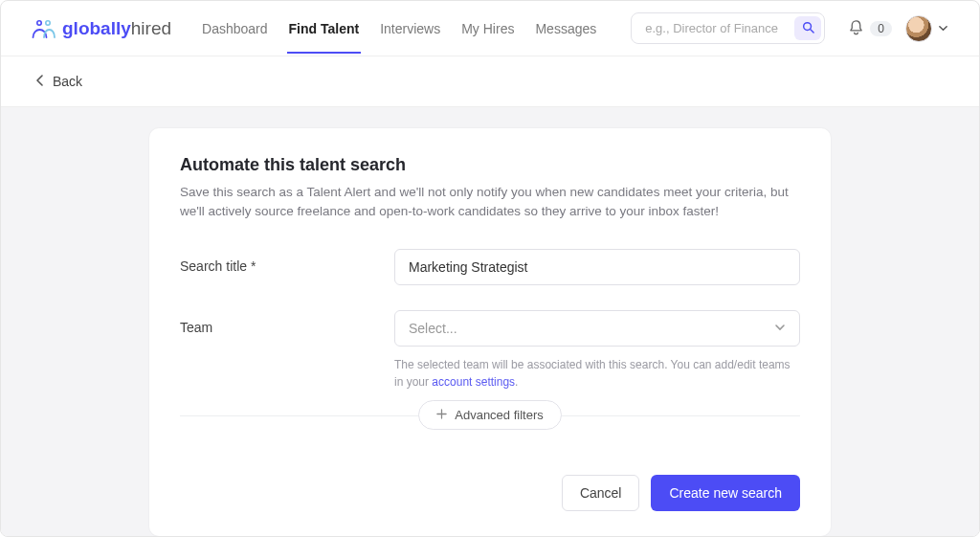 The image size is (980, 537). Describe the element at coordinates (490, 165) in the screenshot. I see `page-title: Automate this talent search` at that location.